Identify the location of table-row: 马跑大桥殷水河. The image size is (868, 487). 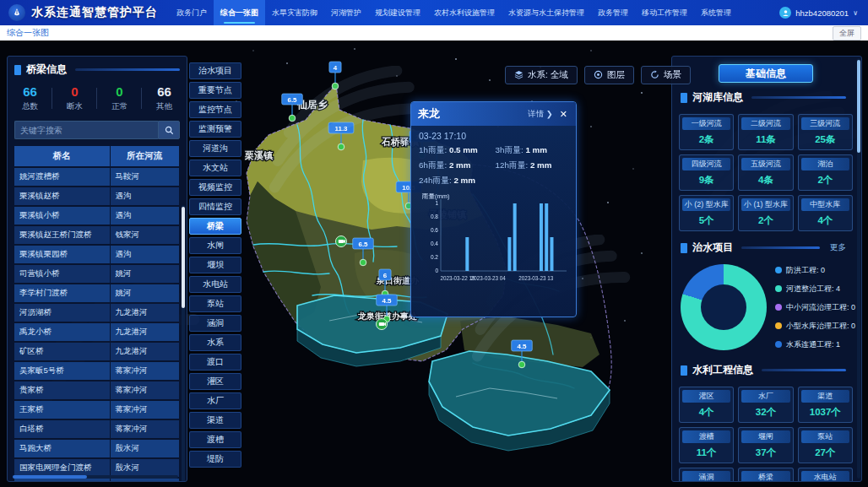
(96, 449).